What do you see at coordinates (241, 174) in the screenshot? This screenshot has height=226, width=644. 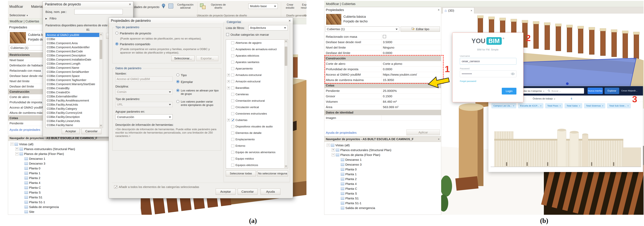 I see `select-all-button: Seleccionar todas` at bounding box center [241, 174].